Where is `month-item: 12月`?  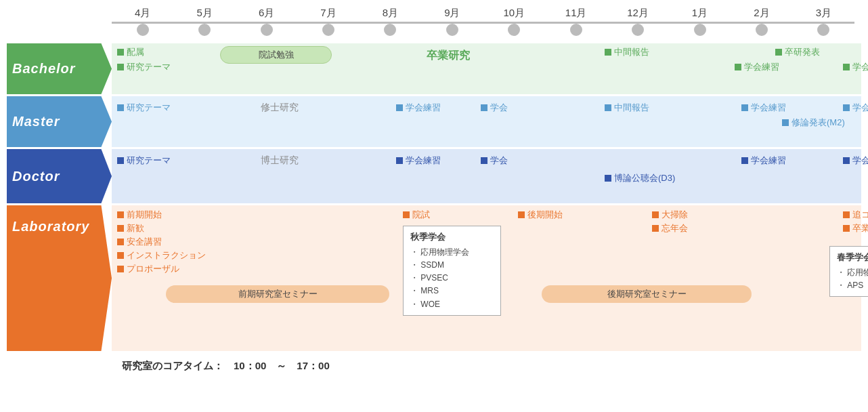
month-item: 12月 is located at coordinates (638, 22).